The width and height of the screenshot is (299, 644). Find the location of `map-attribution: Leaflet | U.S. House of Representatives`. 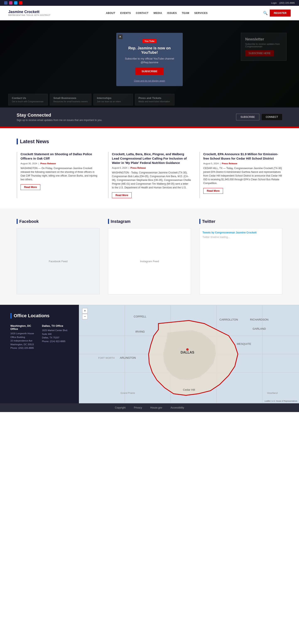

map-attribution: Leaflet | U.S. House of Representatives is located at coordinates (281, 401).